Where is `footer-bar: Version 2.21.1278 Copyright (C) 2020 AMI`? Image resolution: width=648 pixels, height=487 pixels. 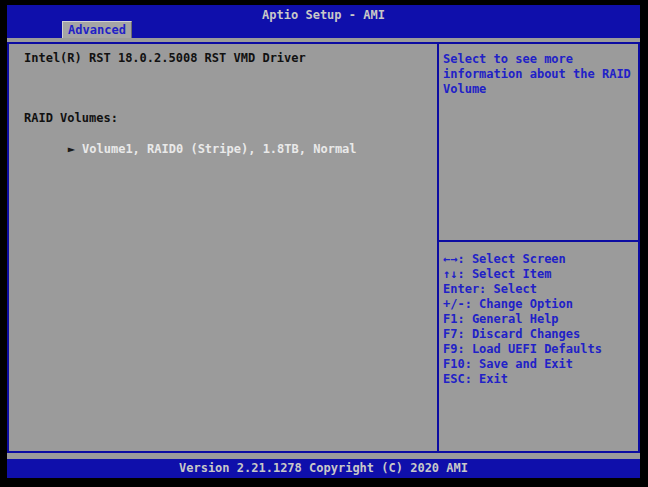
footer-bar: Version 2.21.1278 Copyright (C) 2020 AMI is located at coordinates (324, 468).